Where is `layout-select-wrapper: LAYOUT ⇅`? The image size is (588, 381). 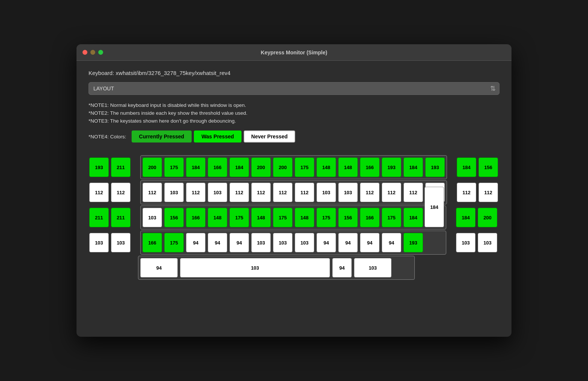
layout-select-wrapper: LAYOUT ⇅ is located at coordinates (294, 88).